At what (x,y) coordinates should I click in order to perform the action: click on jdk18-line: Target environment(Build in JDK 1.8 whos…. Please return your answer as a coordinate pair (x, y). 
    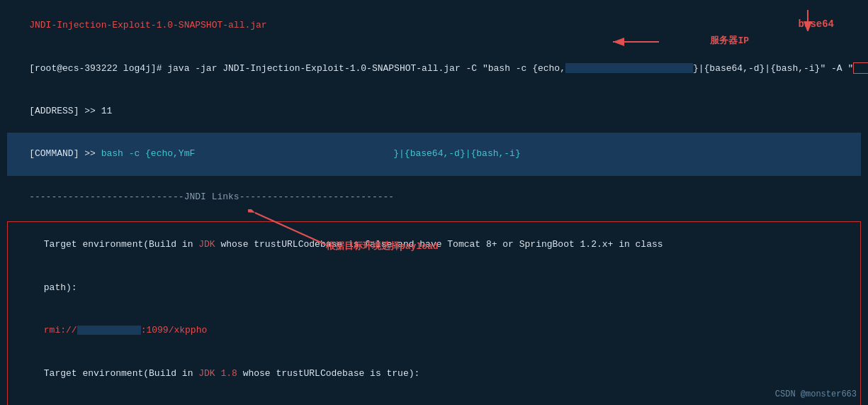
    Looking at the image, I should click on (434, 373).